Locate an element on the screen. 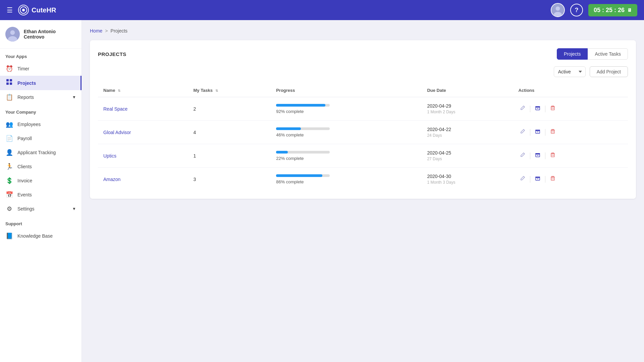 This screenshot has height=362, width=644. sidebar-invoice-label: Invoice is located at coordinates (25, 181).